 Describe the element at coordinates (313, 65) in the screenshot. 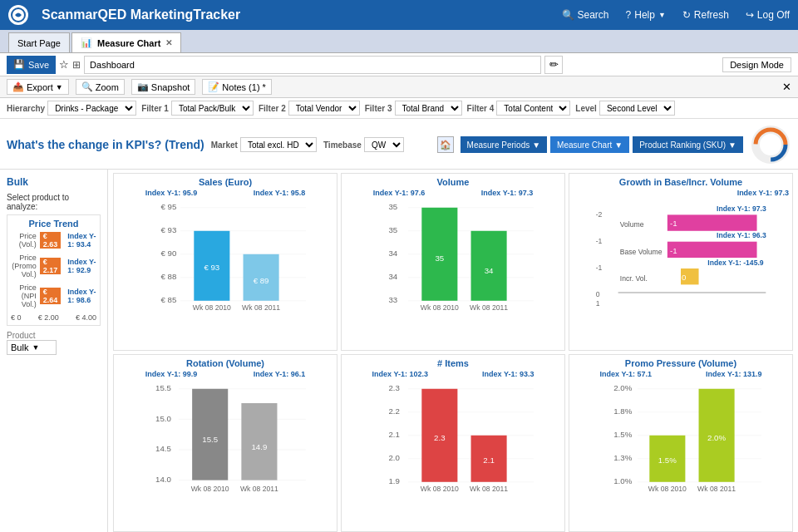

I see `dashboard-input` at that location.